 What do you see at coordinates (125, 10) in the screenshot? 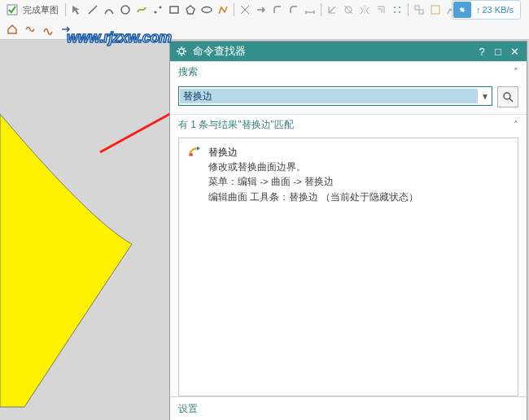
I see `circle-icon` at bounding box center [125, 10].